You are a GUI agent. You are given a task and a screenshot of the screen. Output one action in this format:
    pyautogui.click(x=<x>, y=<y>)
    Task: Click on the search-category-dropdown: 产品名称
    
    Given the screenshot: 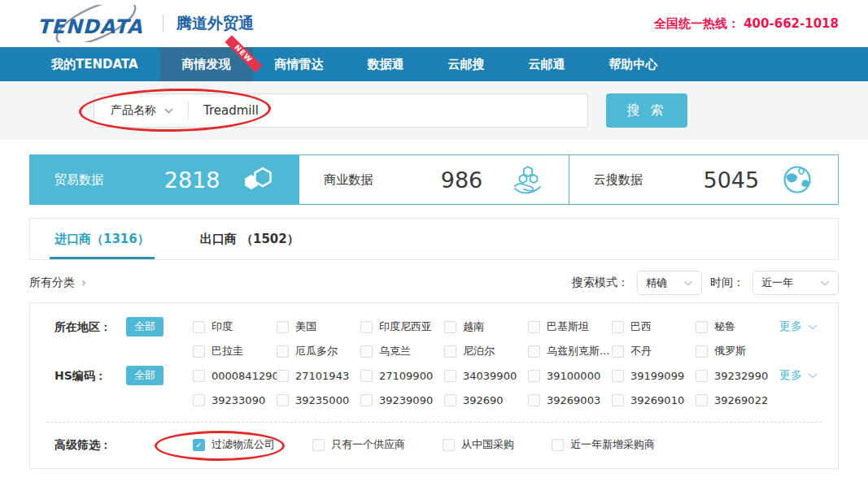 What is the action you would take?
    pyautogui.click(x=142, y=111)
    